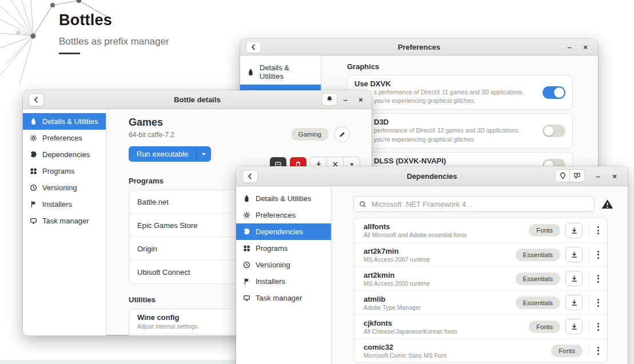  I want to click on dependency-row: allfonts All Microsoft and Adobe essenti…, so click(480, 230).